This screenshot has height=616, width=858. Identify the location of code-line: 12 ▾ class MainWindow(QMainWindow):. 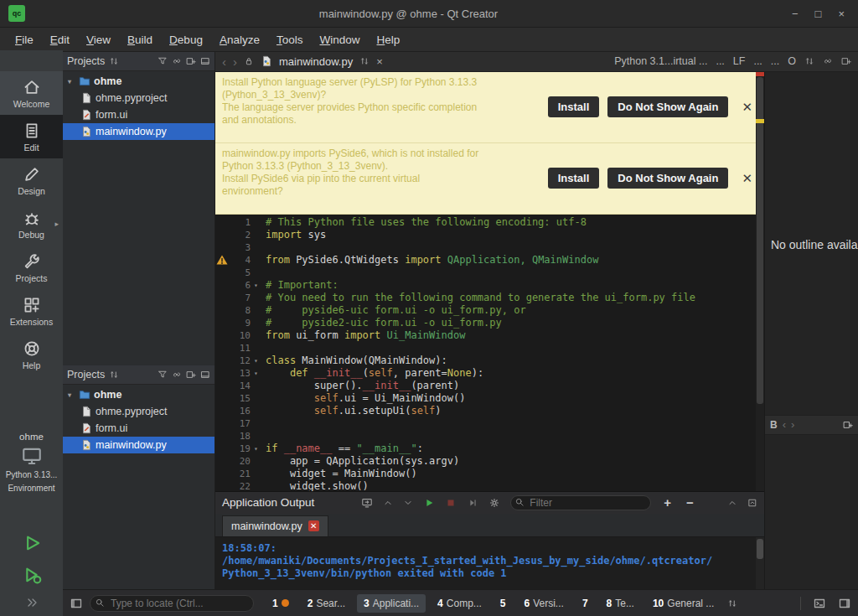
(489, 360).